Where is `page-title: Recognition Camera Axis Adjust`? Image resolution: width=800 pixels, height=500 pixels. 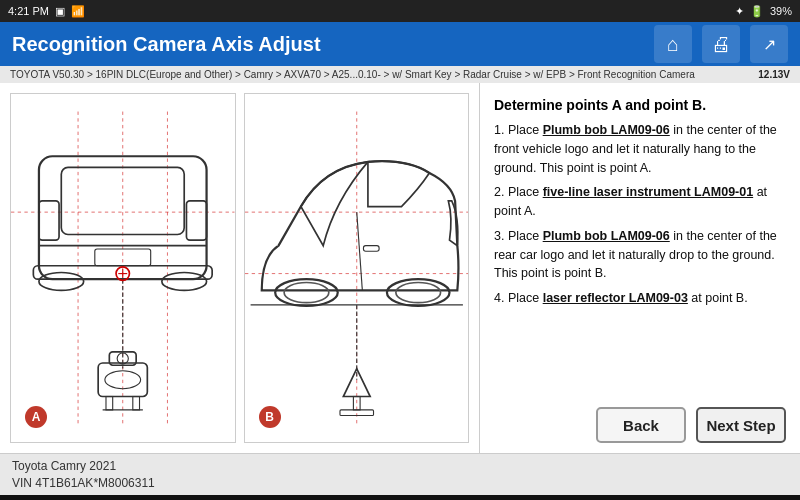
page-title: Recognition Camera Axis Adjust is located at coordinates (328, 44).